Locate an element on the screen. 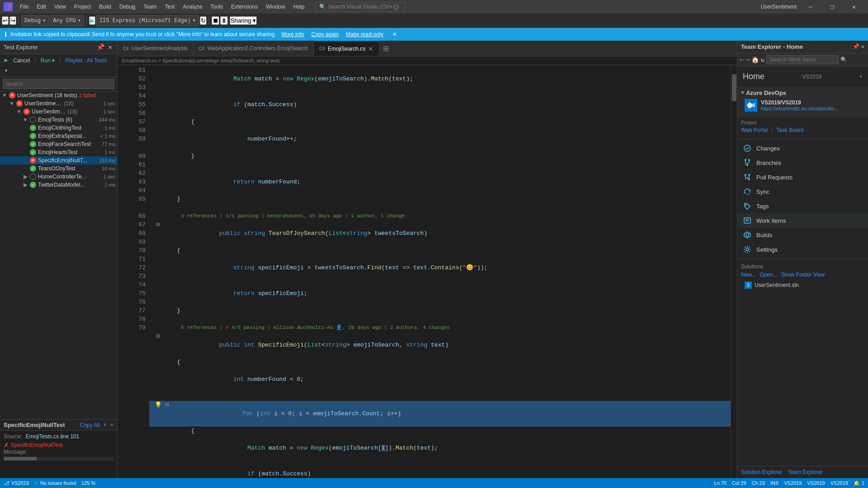  te2-task-board-link: Task Board is located at coordinates (790, 130).